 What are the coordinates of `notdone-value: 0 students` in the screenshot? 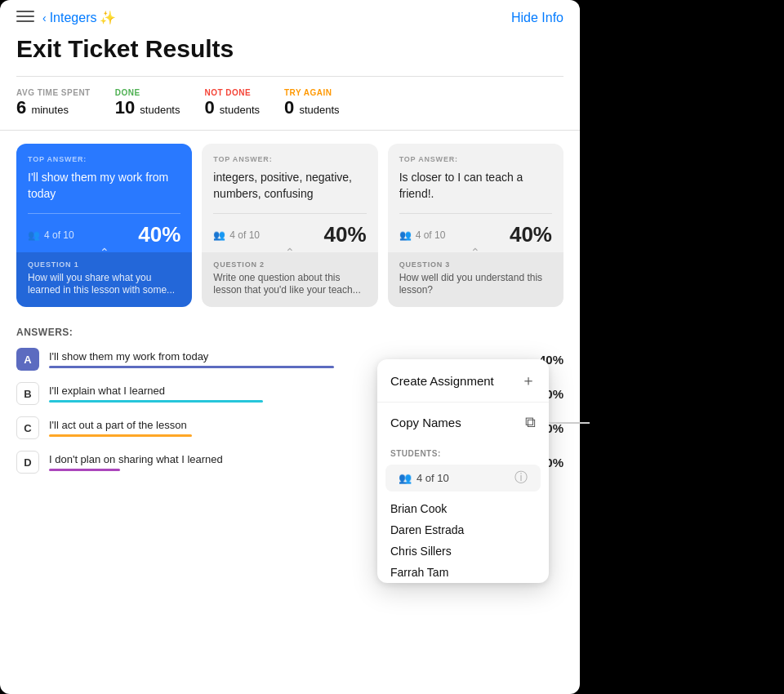 It's located at (232, 108).